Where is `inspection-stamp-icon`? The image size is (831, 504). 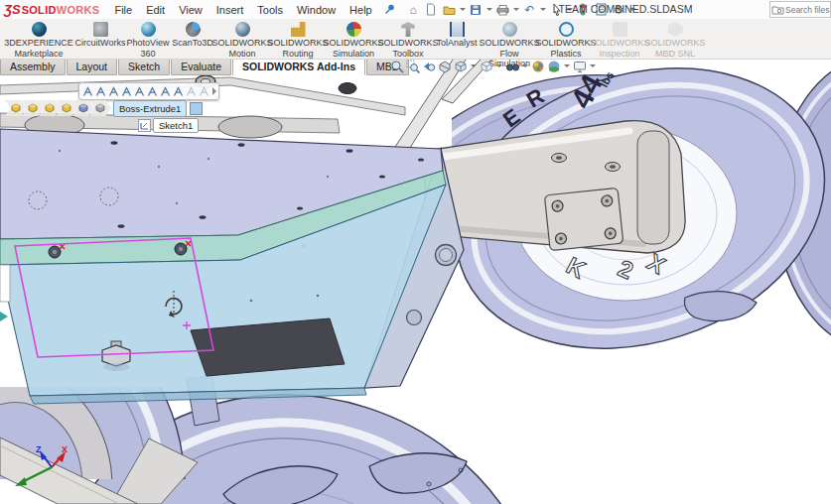 inspection-stamp-icon is located at coordinates (620, 30).